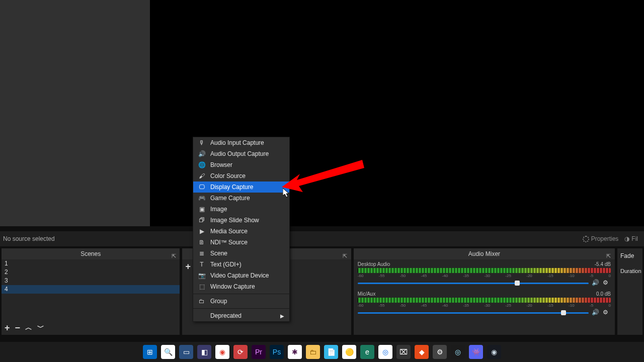 The image size is (644, 362). What do you see at coordinates (18, 328) in the screenshot?
I see `remove-scene-button: −` at bounding box center [18, 328].